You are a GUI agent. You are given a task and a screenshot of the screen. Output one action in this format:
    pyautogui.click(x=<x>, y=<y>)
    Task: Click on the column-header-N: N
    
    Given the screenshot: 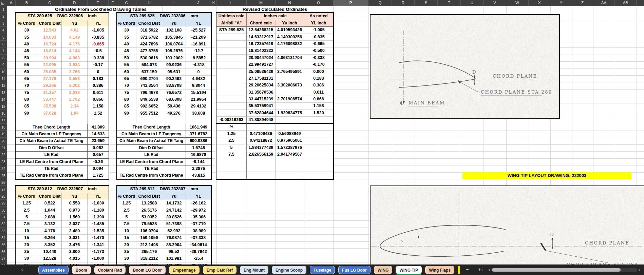 What is the action you would take?
    pyautogui.click(x=290, y=3)
    